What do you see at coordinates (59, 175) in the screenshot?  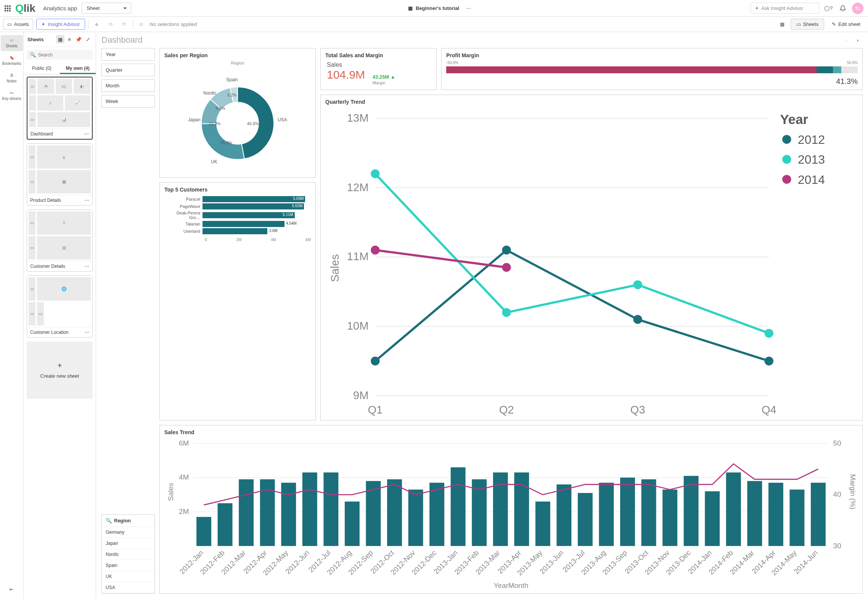 I see `sheet-card-product-details: ▭⫼▭▦ Product Details⋯` at bounding box center [59, 175].